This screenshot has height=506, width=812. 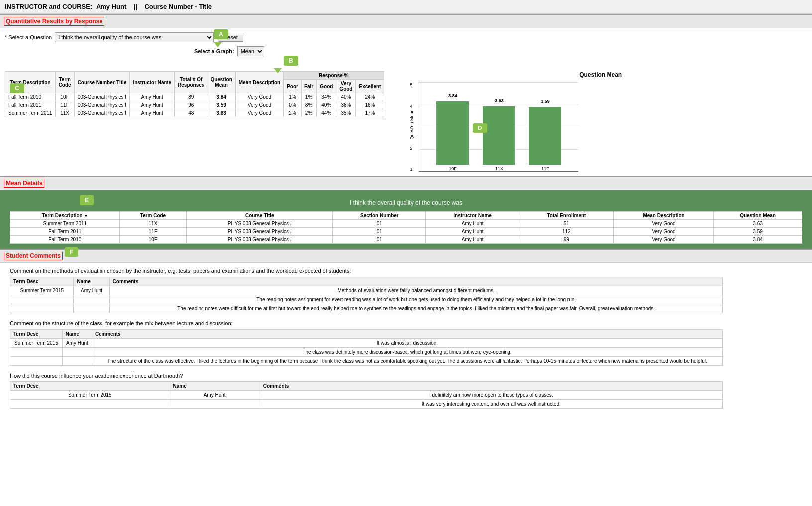 I want to click on chart-container: 3.84 10F 3.63 11X 3.59 11F, so click(x=499, y=127).